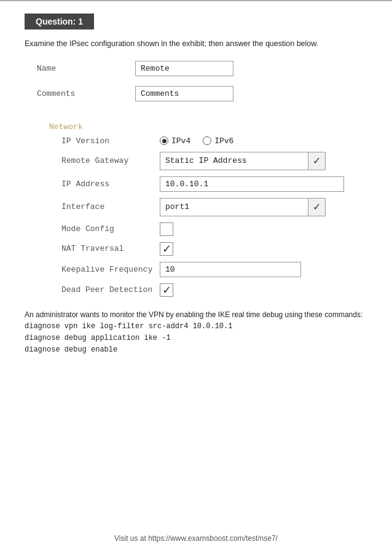 Image resolution: width=392 pixels, height=555 pixels. I want to click on question-header: Question: 1, so click(59, 22).